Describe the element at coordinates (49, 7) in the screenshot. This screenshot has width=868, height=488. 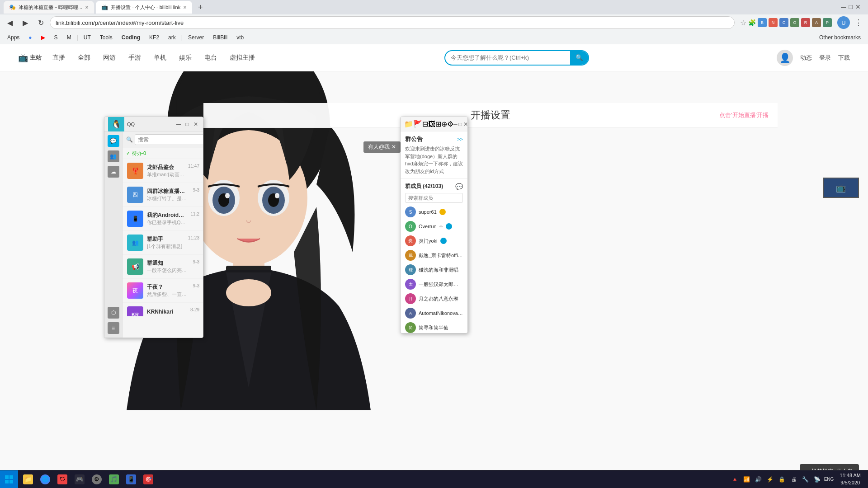
I see `tab-1: 🎭 冰糖的冰糖直播－哔哩哔哩... ✕` at that location.